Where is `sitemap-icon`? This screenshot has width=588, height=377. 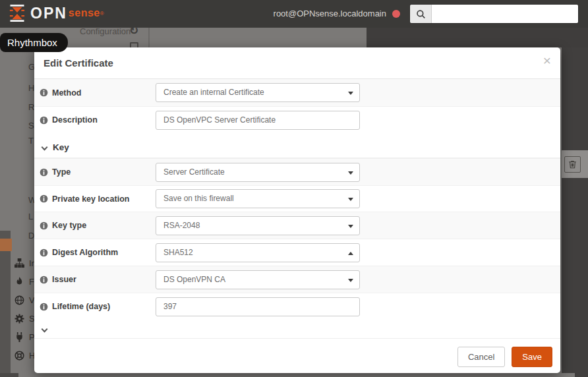 sitemap-icon is located at coordinates (20, 264).